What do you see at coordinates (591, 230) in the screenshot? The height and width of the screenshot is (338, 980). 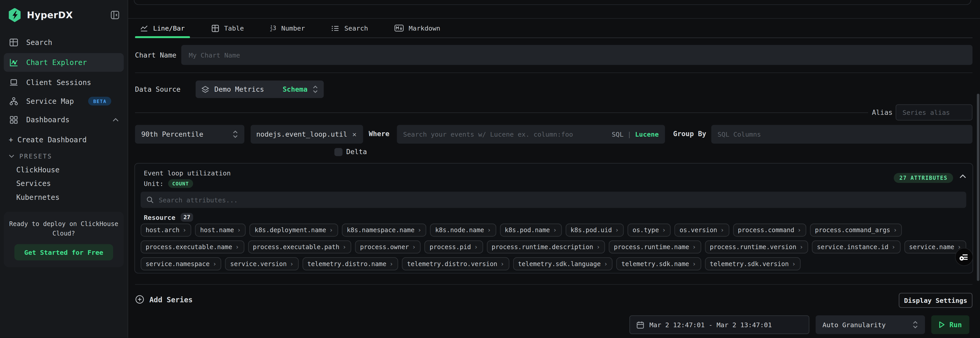 I see `attribute-chip-label: k8s.pod.uid` at bounding box center [591, 230].